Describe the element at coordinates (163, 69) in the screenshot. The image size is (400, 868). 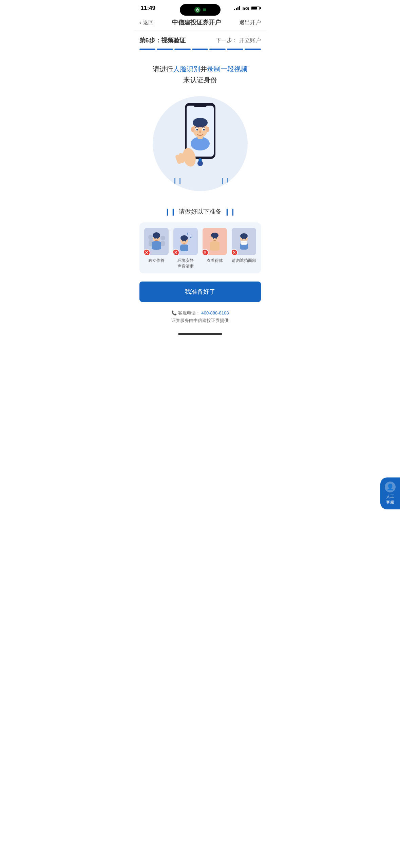
I see `instruction-prefix: 请进行` at that location.